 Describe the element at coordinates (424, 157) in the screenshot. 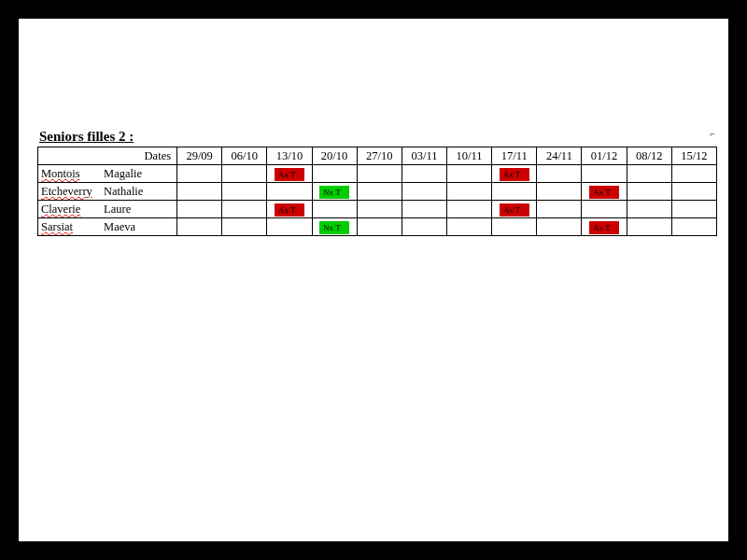

I see `date-header: 03/11` at that location.